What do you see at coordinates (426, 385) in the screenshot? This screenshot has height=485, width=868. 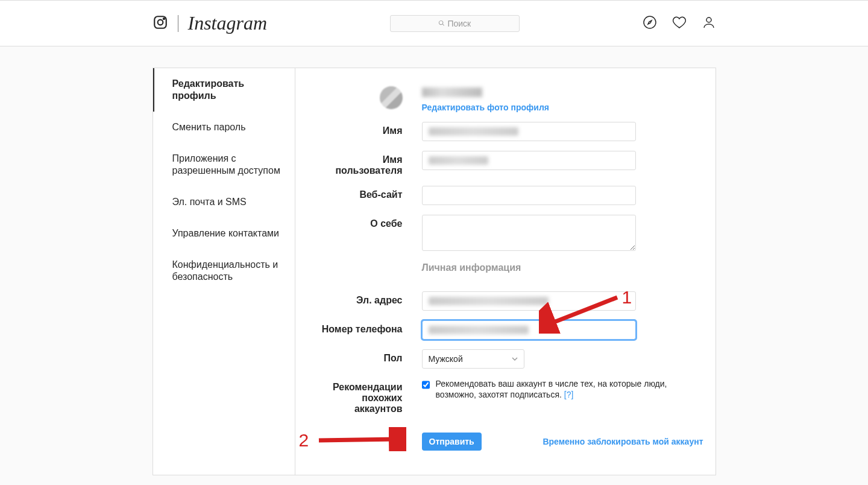 I see `recommend-checkbox` at bounding box center [426, 385].